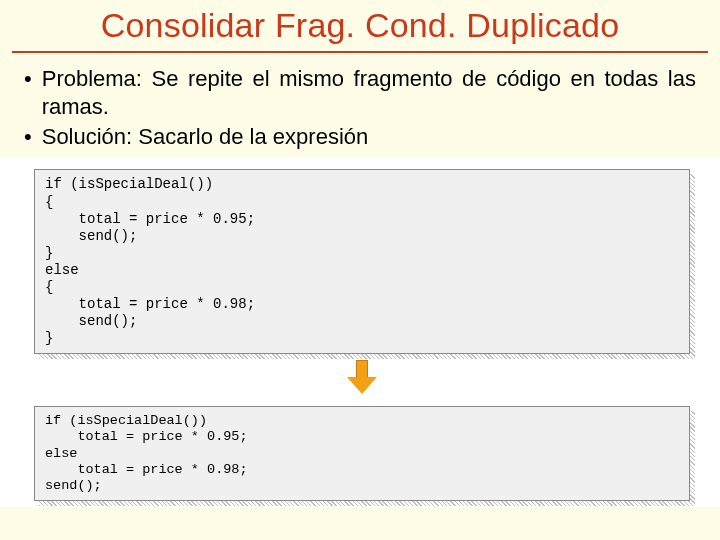 The width and height of the screenshot is (720, 540). I want to click on arrow-down, so click(362, 379).